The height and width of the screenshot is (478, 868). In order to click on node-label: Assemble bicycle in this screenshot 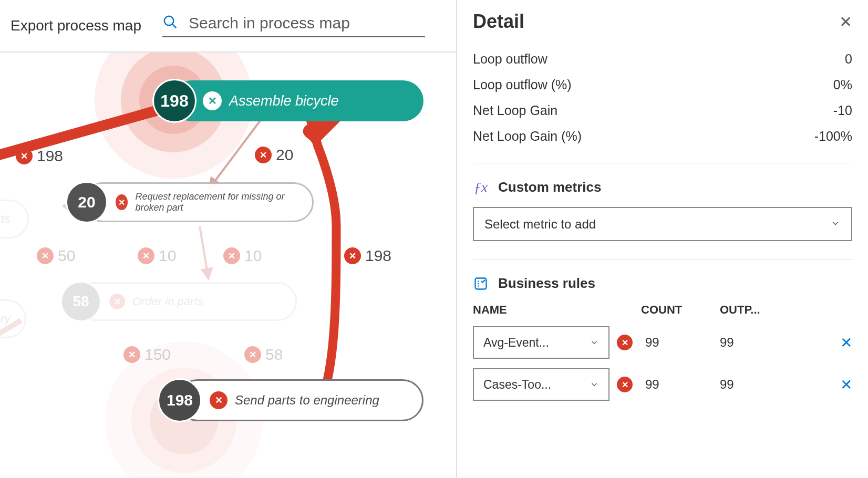, I will do `click(284, 101)`.